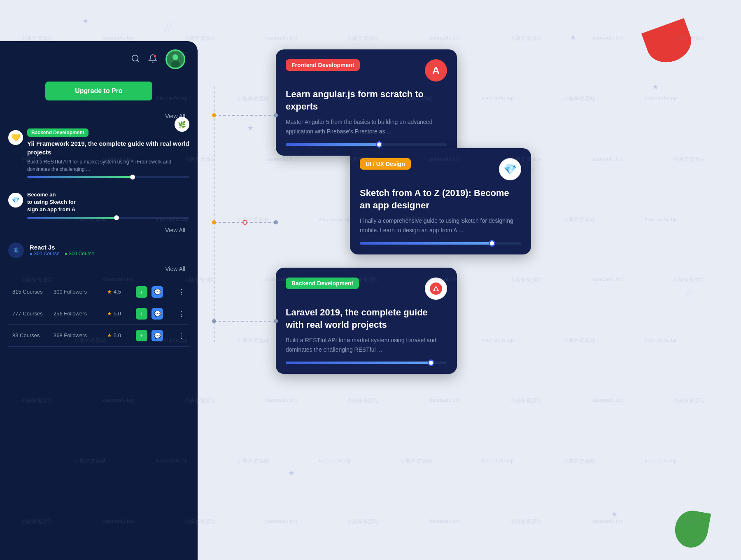 The height and width of the screenshot is (560, 741). Describe the element at coordinates (366, 319) in the screenshot. I see `backend-card-title: Laravel 2019, the complete guide with re…` at that location.